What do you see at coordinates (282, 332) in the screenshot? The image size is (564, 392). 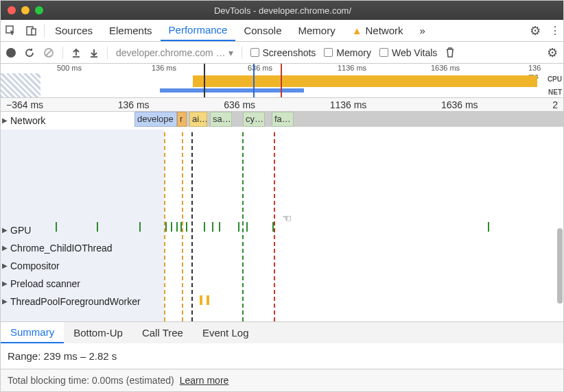 I see `details-tabs: Summary Bottom-Up Call Tree Event Log` at bounding box center [282, 332].